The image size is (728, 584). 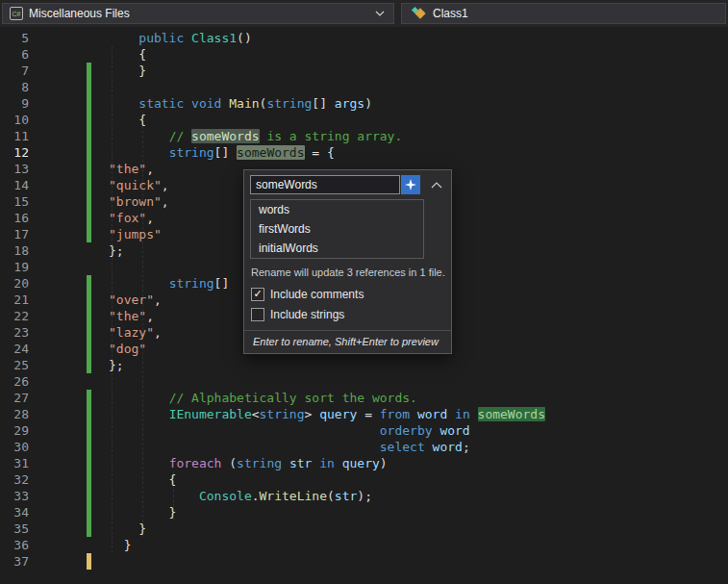 I want to click on code-text: select word;, so click(x=289, y=446).